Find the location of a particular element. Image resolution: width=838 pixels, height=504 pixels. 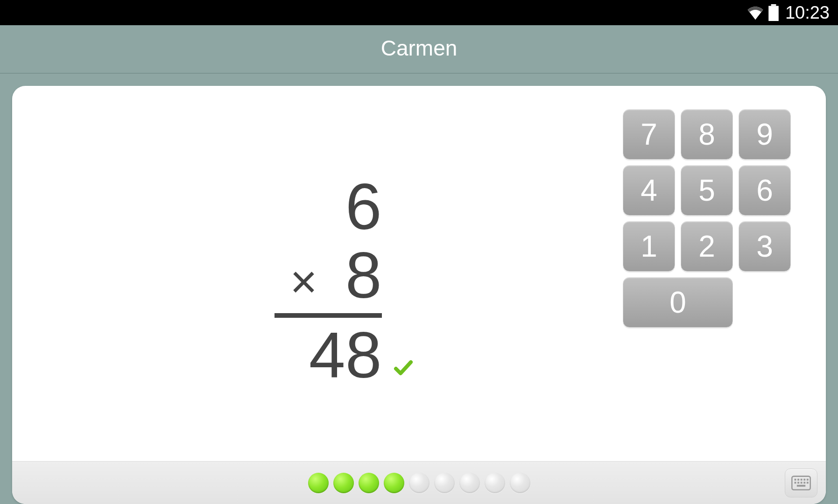

numeric-keypad: 7 8 9 4 5 6 1 2 3 0 is located at coordinates (707, 218).